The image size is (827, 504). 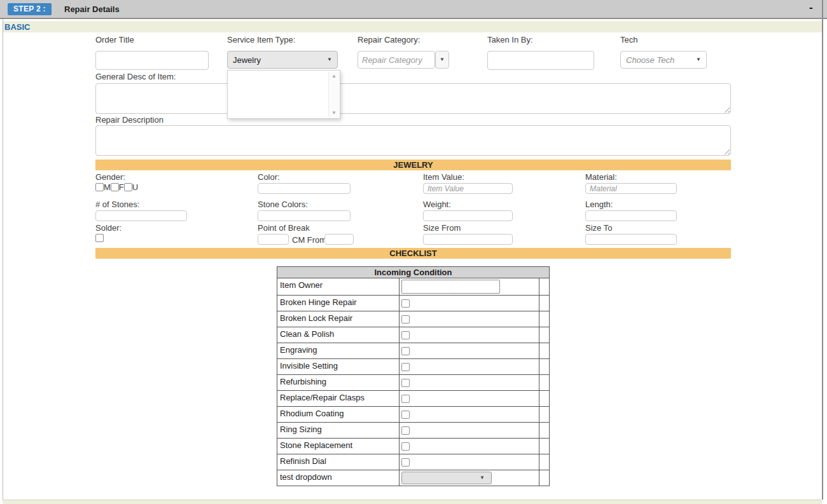 What do you see at coordinates (284, 94) in the screenshot?
I see `service-item-type-dropdown: ▲ ▼` at bounding box center [284, 94].